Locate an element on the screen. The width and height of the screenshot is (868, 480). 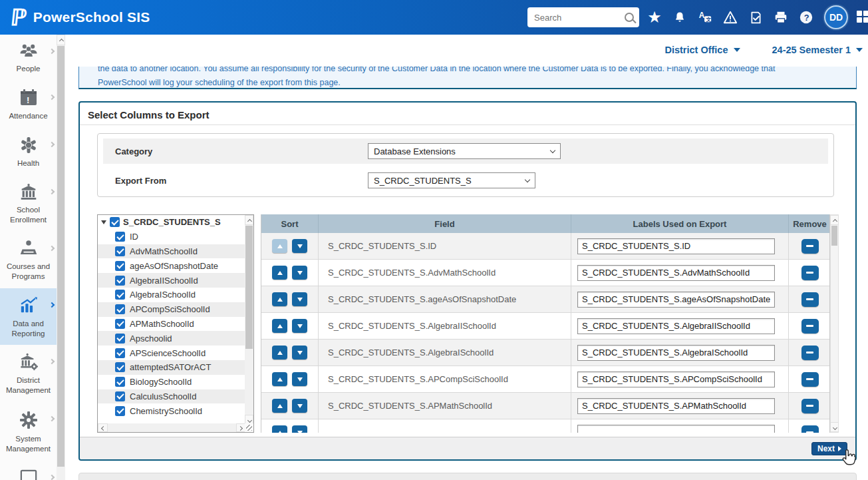
alert-warning-icon is located at coordinates (730, 17).